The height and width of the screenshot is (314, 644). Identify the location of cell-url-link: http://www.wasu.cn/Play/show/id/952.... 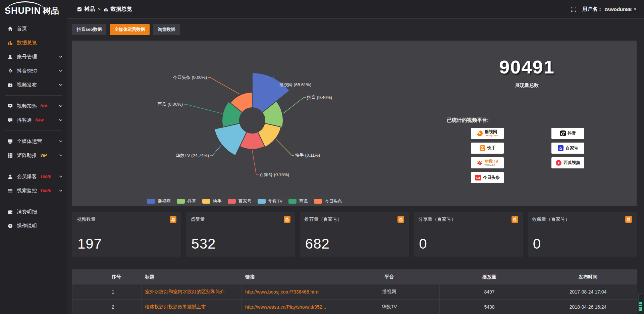
(290, 307).